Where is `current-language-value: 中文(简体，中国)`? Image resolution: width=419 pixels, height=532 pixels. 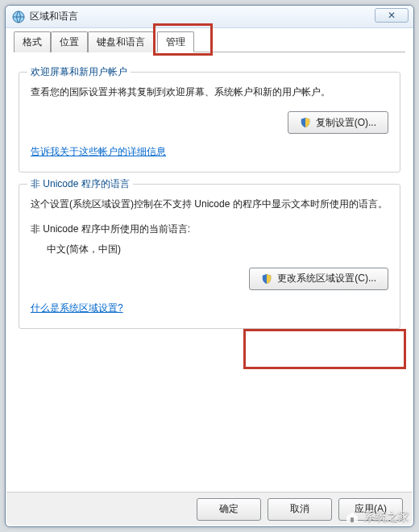
current-language-value: 中文(简体，中国) is located at coordinates (218, 250).